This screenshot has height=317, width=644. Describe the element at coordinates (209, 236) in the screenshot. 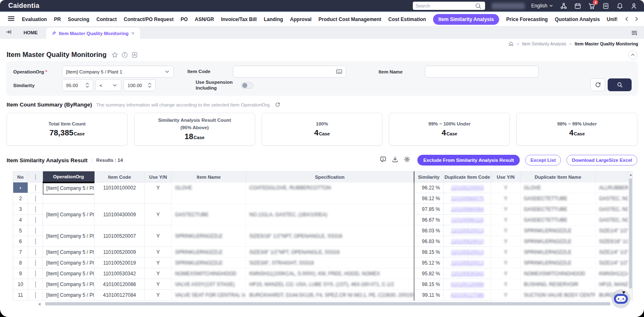

I see `cell-item-name: SPRINKLERNOZZLE` at that location.